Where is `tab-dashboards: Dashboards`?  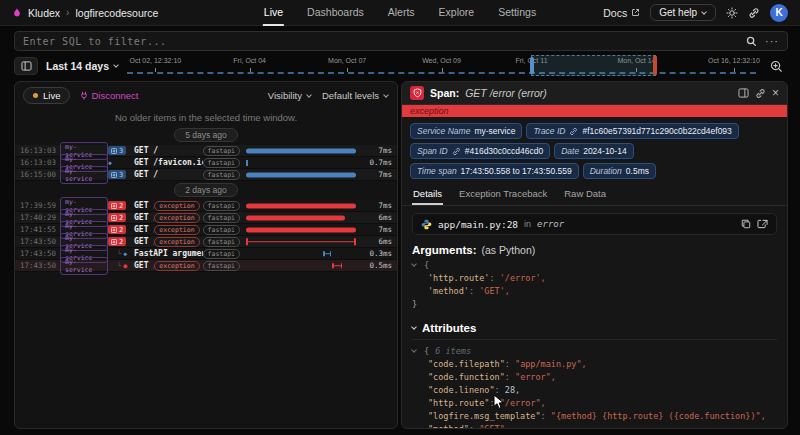
tab-dashboards: Dashboards is located at coordinates (336, 13).